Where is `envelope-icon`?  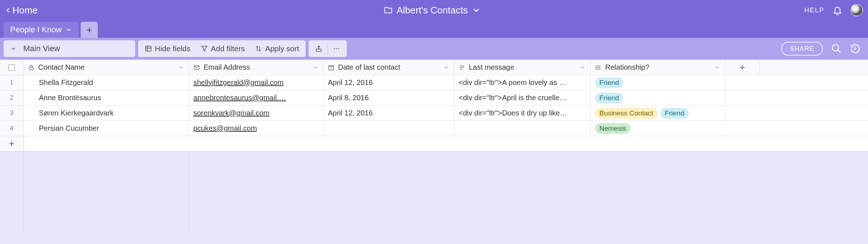
envelope-icon is located at coordinates (197, 68).